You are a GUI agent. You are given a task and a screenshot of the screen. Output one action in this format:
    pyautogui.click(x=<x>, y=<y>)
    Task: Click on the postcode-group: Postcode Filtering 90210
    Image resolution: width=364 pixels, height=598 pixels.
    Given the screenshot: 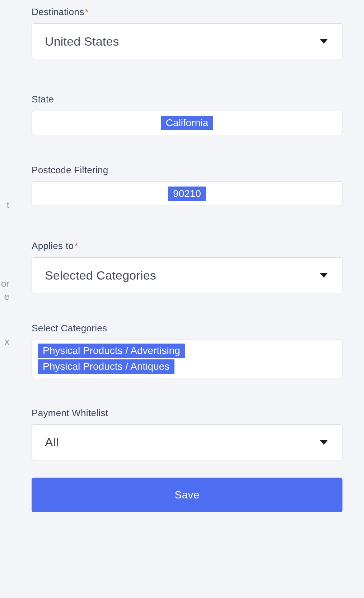 What is the action you would take?
    pyautogui.click(x=187, y=185)
    